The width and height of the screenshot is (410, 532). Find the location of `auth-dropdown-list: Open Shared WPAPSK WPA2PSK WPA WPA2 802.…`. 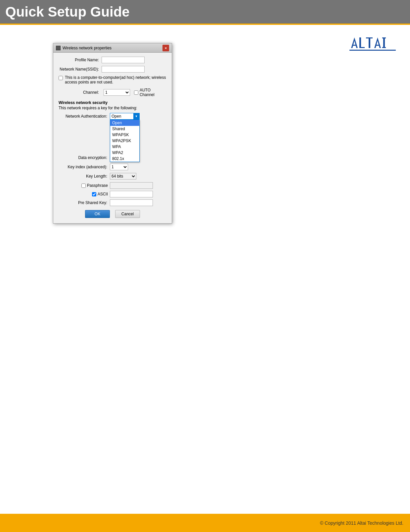

auth-dropdown-list: Open Shared WPAPSK WPA2PSK WPA WPA2 802.… is located at coordinates (125, 141).